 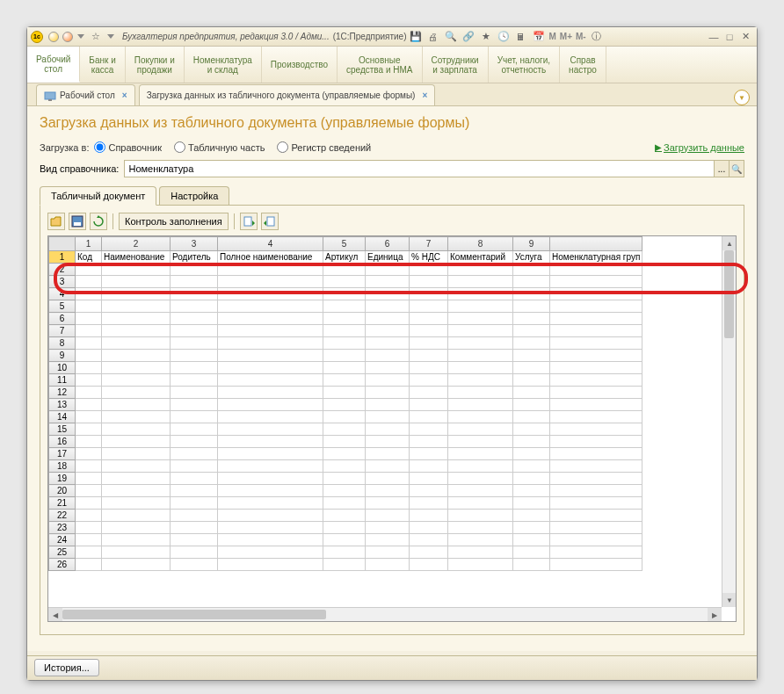 What do you see at coordinates (81, 37) in the screenshot?
I see `dropdown-icon` at bounding box center [81, 37].